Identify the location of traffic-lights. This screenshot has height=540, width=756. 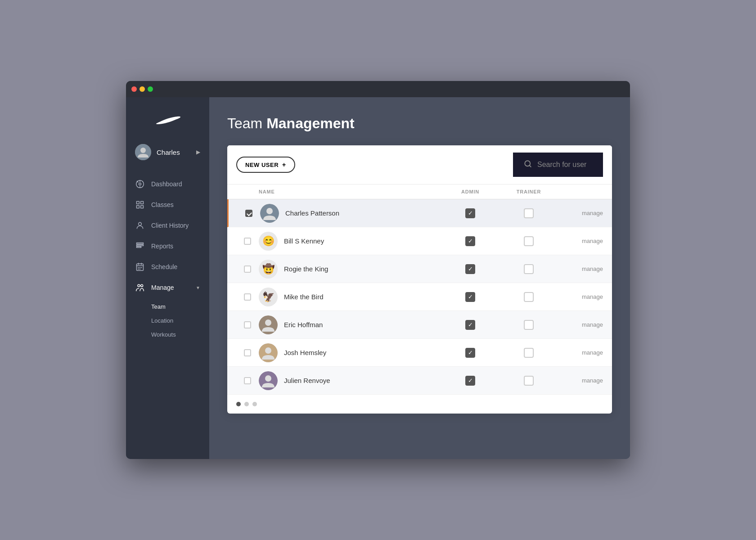
(142, 89).